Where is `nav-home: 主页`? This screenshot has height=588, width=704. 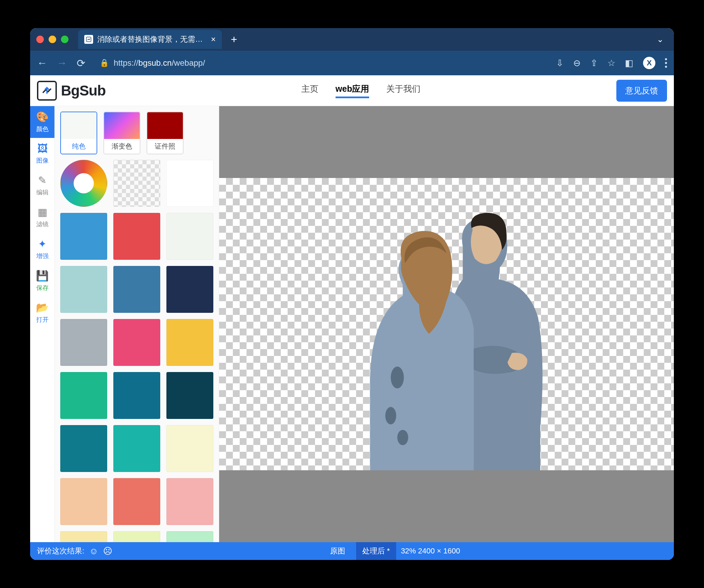
nav-home: 主页 is located at coordinates (310, 91).